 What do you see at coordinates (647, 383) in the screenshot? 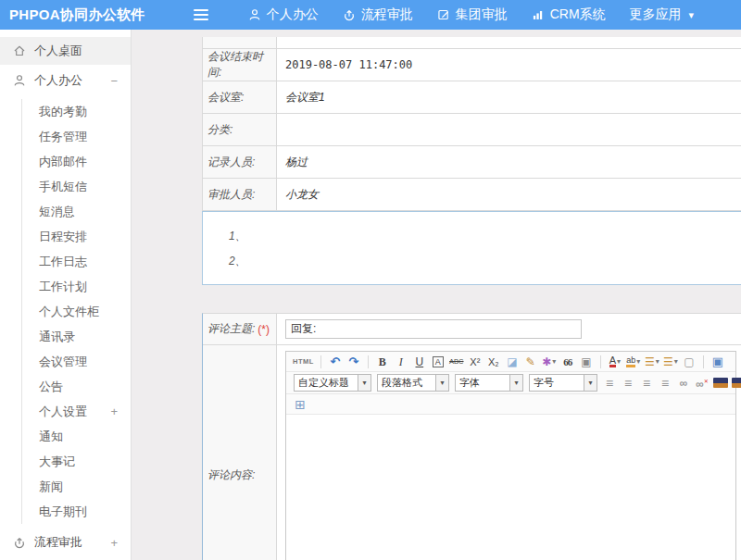
I see `align-right-button: ≡` at bounding box center [647, 383].